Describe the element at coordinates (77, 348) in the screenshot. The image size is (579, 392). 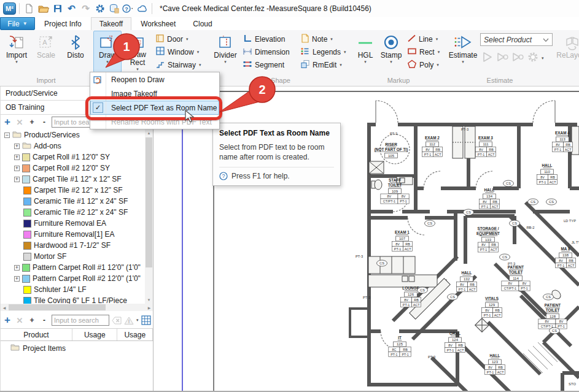
I see `project-items-row: Project Items` at that location.